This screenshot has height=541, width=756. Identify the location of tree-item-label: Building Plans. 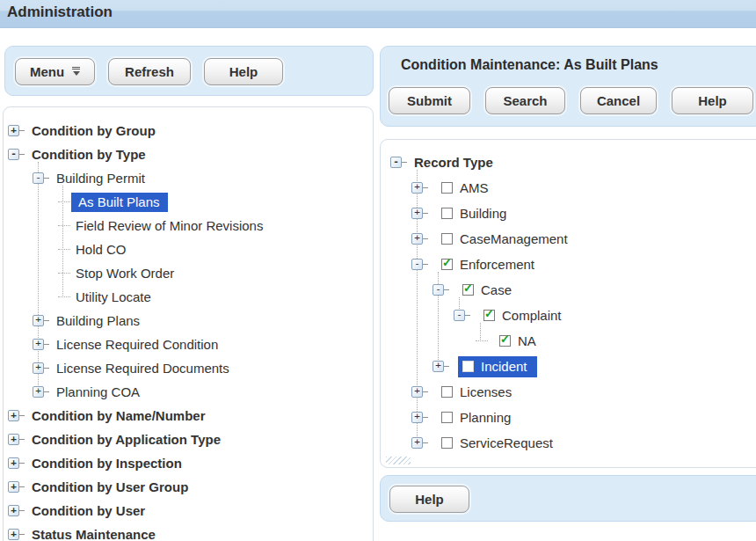
(98, 320).